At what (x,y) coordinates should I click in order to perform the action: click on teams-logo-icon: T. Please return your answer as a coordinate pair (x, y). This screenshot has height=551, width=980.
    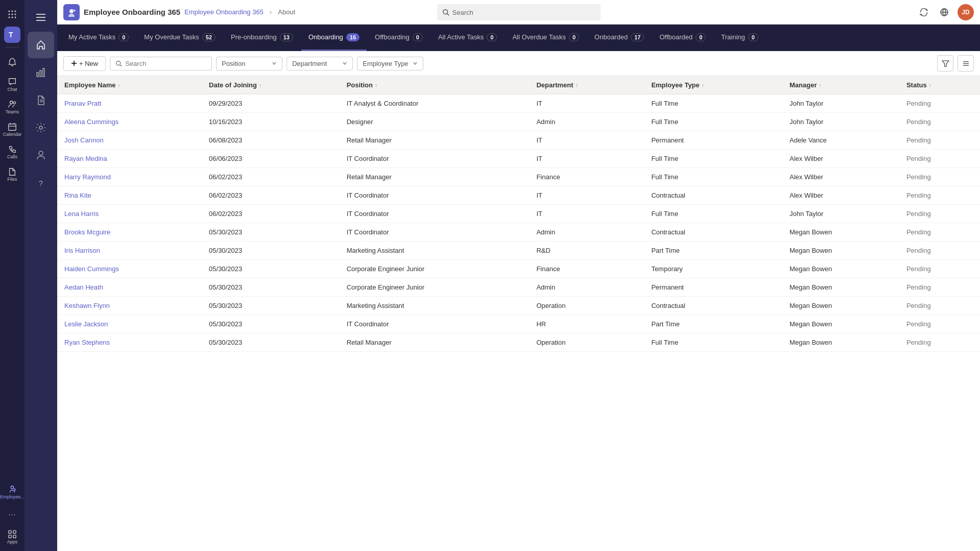
    Looking at the image, I should click on (12, 35).